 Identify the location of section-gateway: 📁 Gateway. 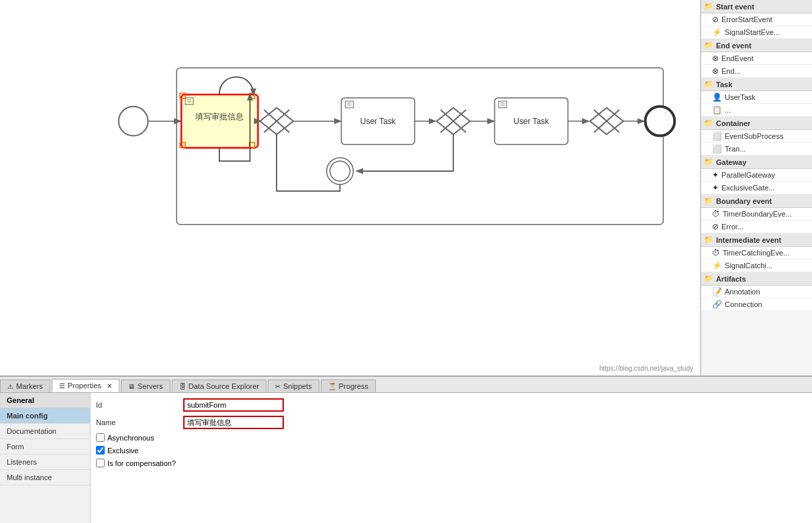
(757, 162).